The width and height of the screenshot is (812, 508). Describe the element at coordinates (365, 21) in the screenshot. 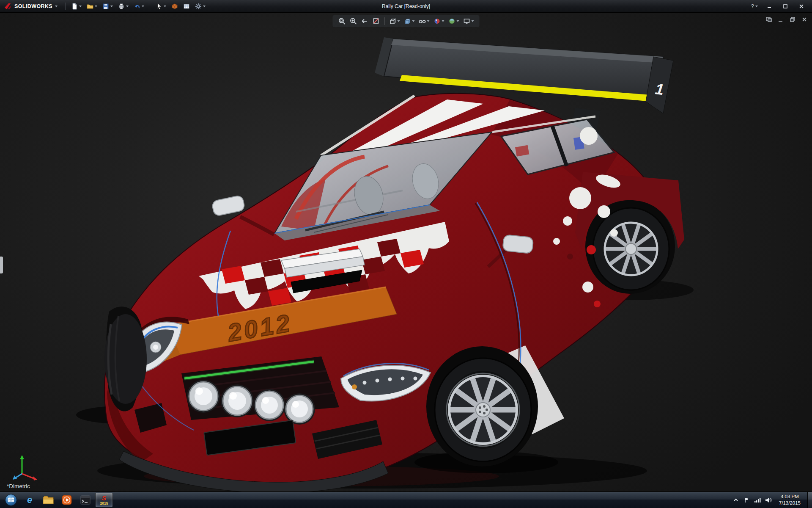

I see `previous-view-icon` at that location.